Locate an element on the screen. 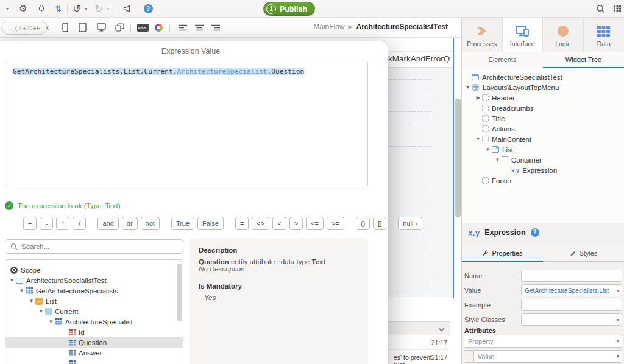 The width and height of the screenshot is (624, 364). publish-button: 1 Publish is located at coordinates (289, 9).